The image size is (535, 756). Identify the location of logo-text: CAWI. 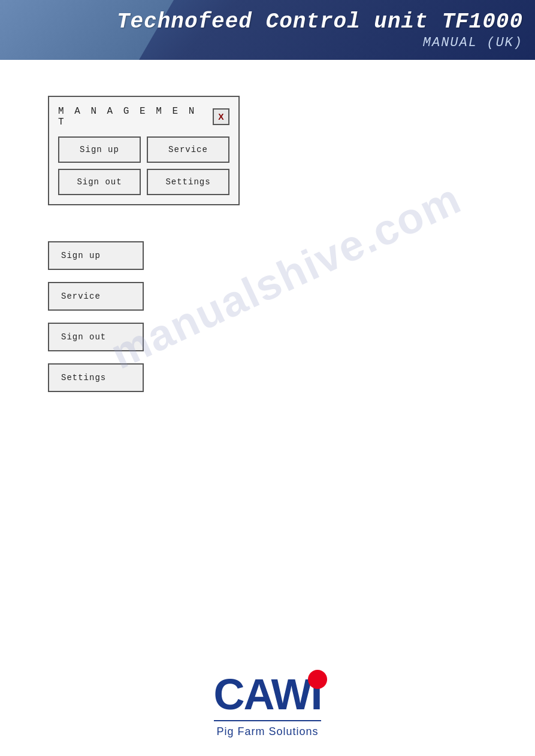
(268, 694).